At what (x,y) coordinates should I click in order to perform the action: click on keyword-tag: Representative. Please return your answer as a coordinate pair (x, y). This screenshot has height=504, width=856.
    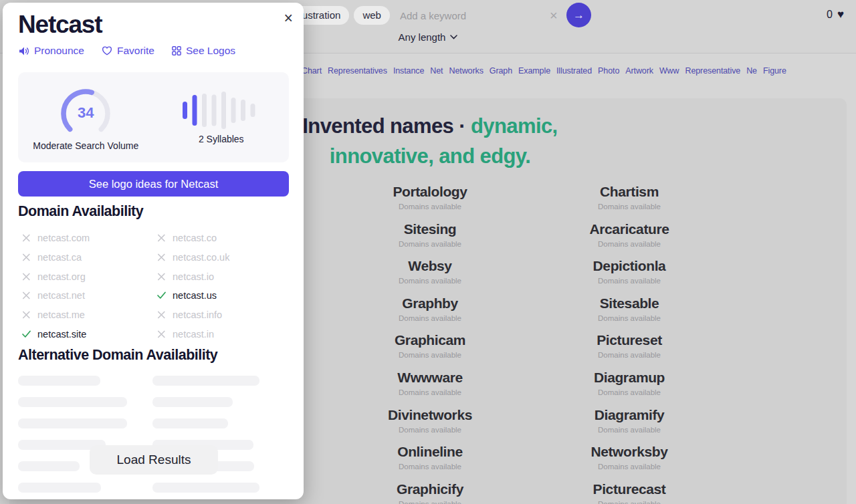
    Looking at the image, I should click on (713, 71).